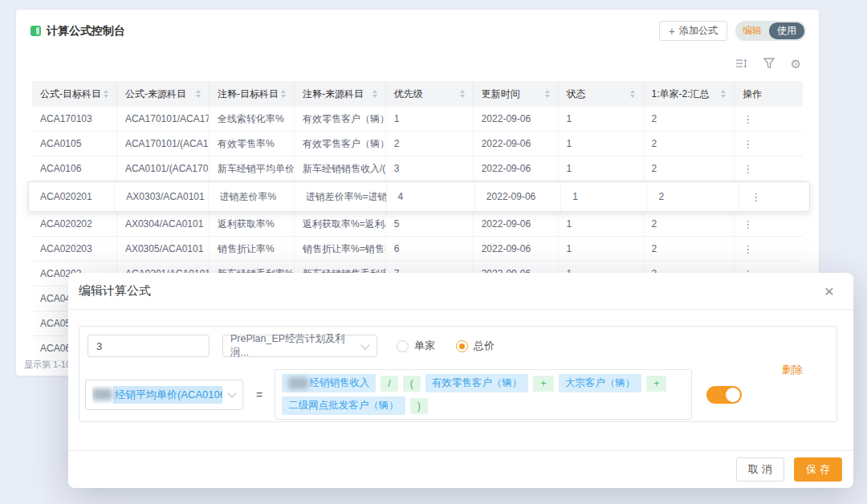 The image size is (867, 504). What do you see at coordinates (483, 406) in the screenshot?
I see `formula-line: 二级网点批发客户（辆）)` at bounding box center [483, 406].